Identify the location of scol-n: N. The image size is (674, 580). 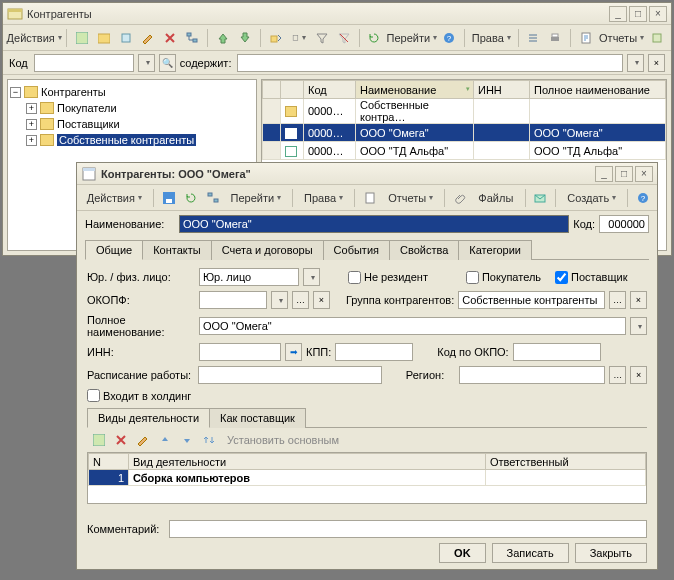
(109, 462).